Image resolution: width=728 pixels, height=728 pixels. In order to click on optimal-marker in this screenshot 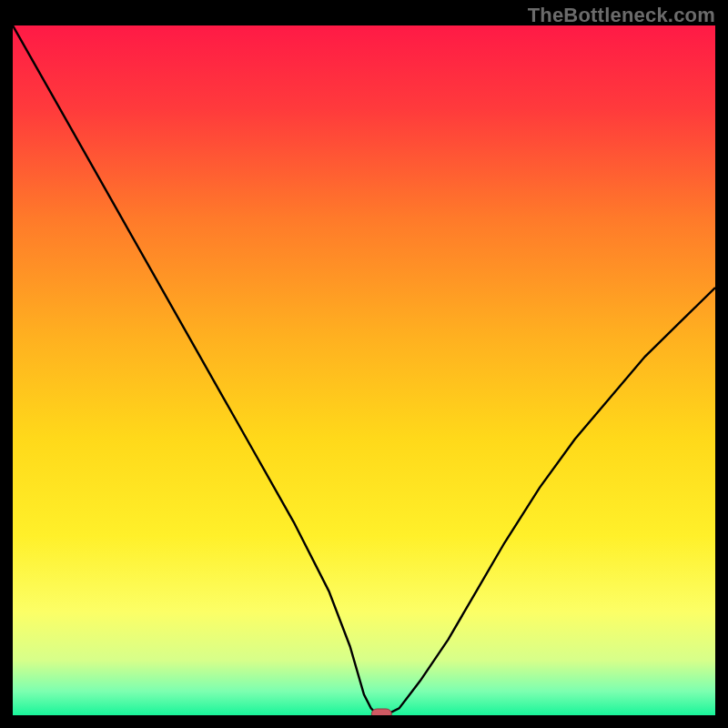, I will do `click(381, 712)`.